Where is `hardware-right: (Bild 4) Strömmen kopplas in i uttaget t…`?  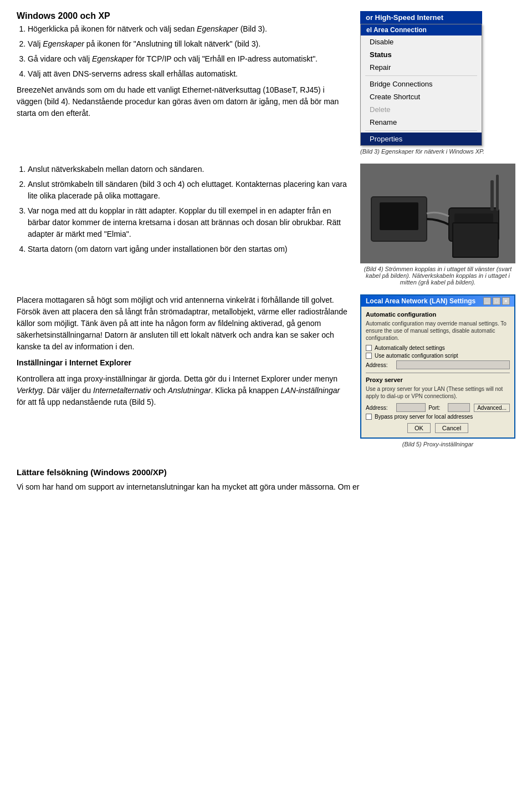 hardware-right: (Bild 4) Strömmen kopplas in i uttaget t… is located at coordinates (438, 225).